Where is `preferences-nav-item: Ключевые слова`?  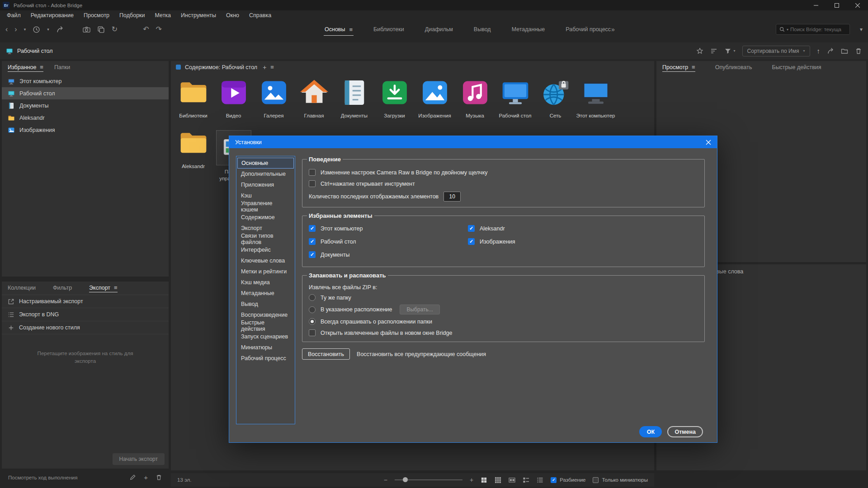 preferences-nav-item: Ключевые слова is located at coordinates (266, 261).